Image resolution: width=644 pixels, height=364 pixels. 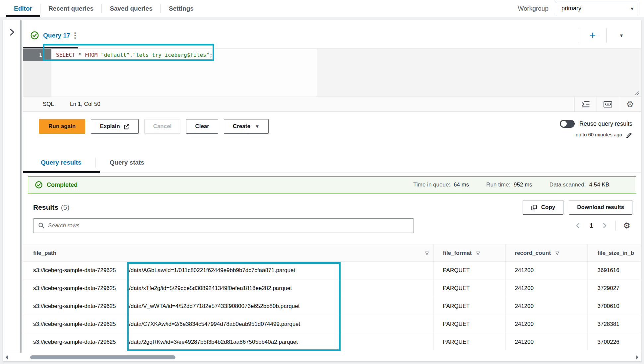 What do you see at coordinates (215, 324) in the screenshot?
I see `file-path-suffix: /data/C7XKAw/id=2/6e3834c547994d78ab0eab…` at bounding box center [215, 324].